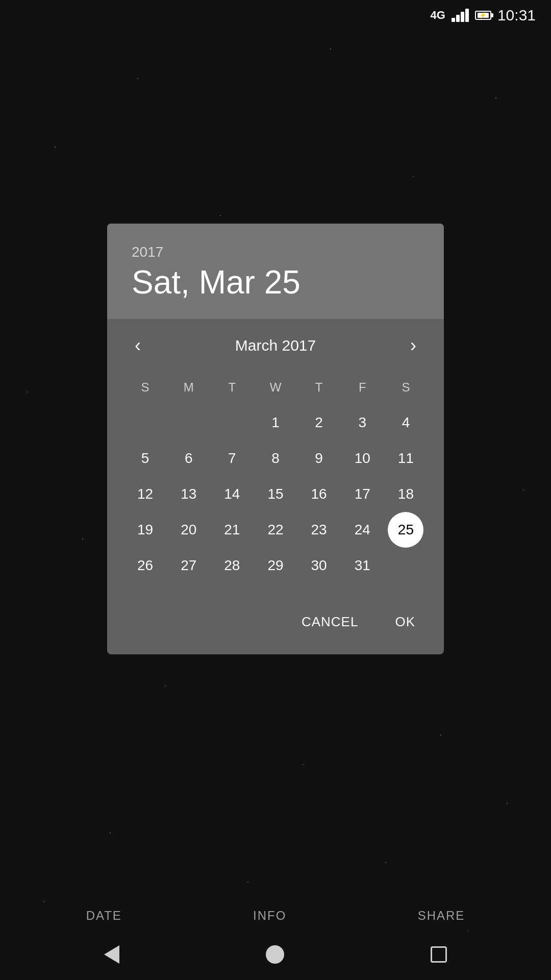 The height and width of the screenshot is (980, 551). I want to click on day-13: 13, so click(189, 494).